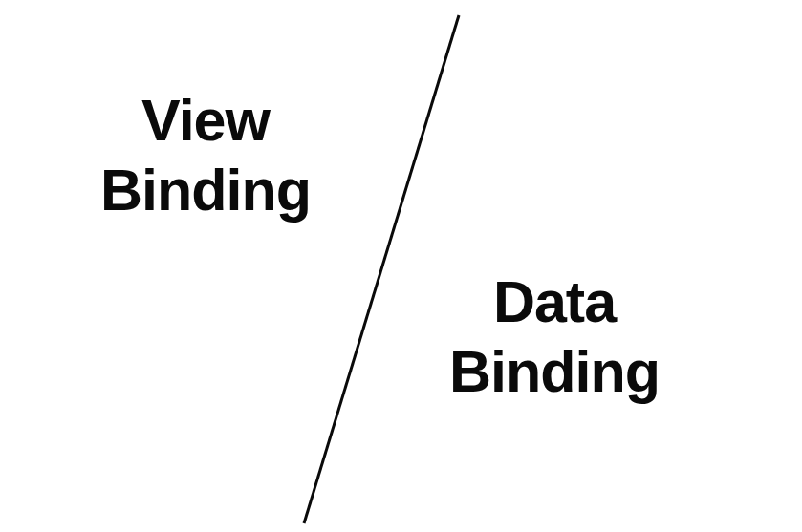  What do you see at coordinates (554, 372) in the screenshot?
I see `data-binding-line2: Binding` at bounding box center [554, 372].